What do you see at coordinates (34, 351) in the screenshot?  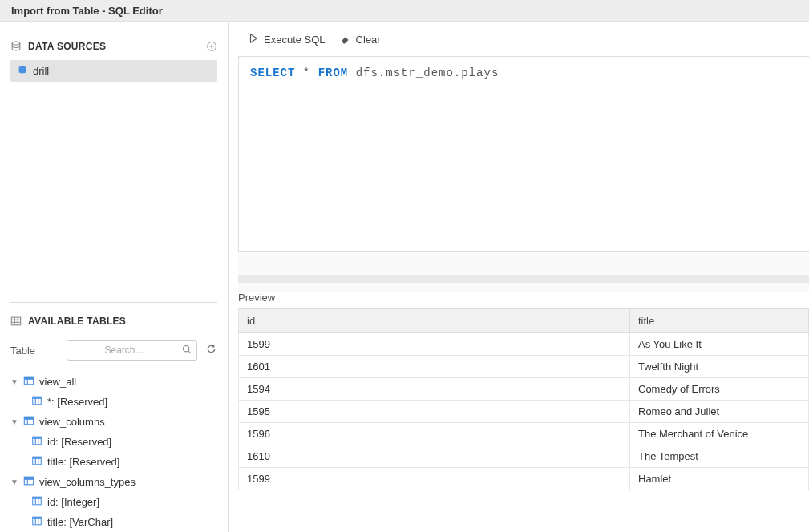 I see `table-search-label: Table` at bounding box center [34, 351].